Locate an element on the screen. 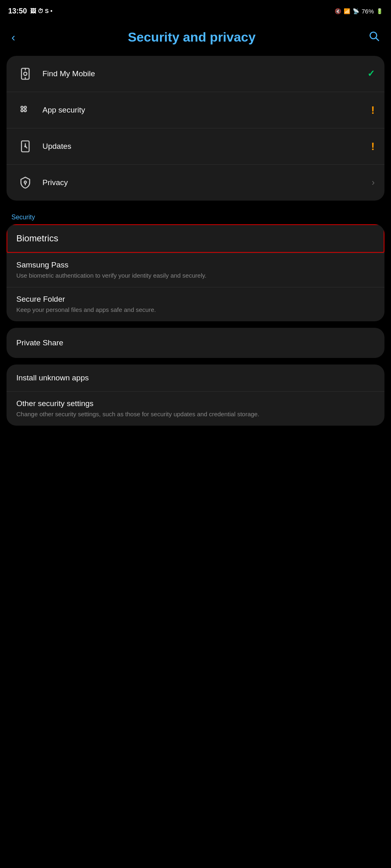 Image resolution: width=391 pixels, height=868 pixels. status-bar: 13:50 🖼 ⏱ S • 🔇 📶 📡 76% 🔋 is located at coordinates (196, 10).